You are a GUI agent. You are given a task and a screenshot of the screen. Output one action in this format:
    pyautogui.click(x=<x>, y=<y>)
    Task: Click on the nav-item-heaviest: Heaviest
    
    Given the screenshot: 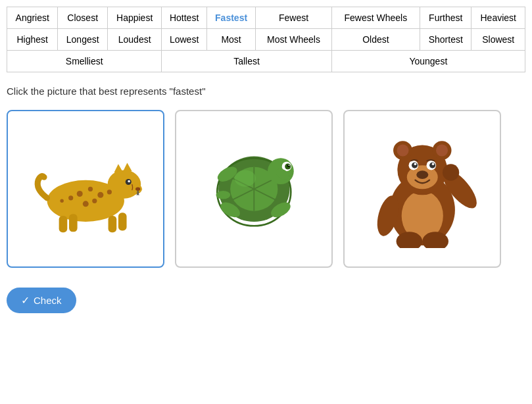 What is the action you would take?
    pyautogui.click(x=498, y=18)
    